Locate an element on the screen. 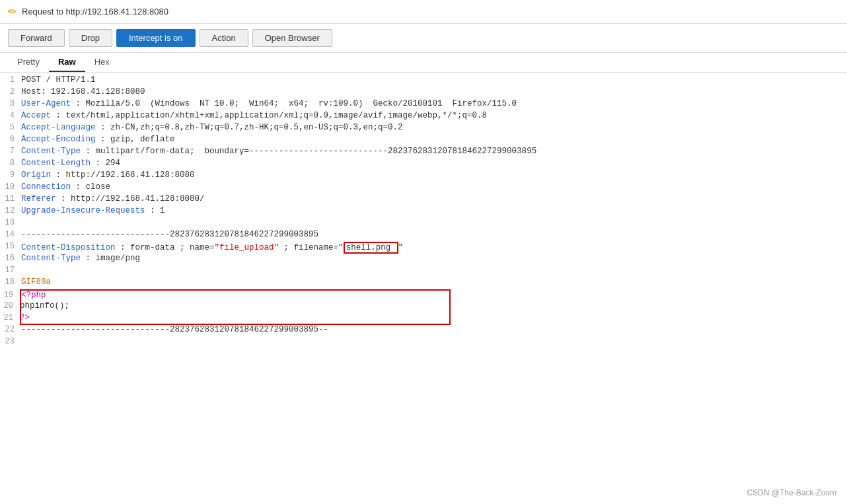 This screenshot has width=847, height=504. table-row: 5Accept-Language : zh-CN,zh;q=0.8,zh-TW;… is located at coordinates (424, 129).